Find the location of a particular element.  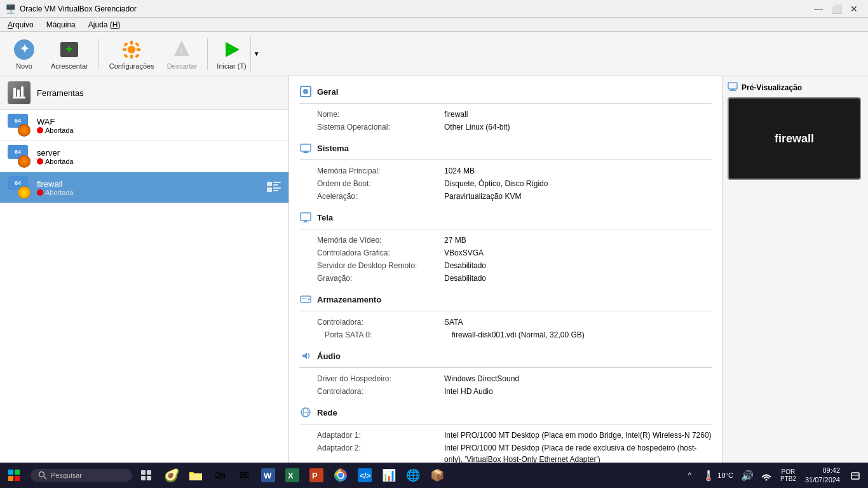

sidebar-ferramentas: Ferramentas is located at coordinates (144, 93).